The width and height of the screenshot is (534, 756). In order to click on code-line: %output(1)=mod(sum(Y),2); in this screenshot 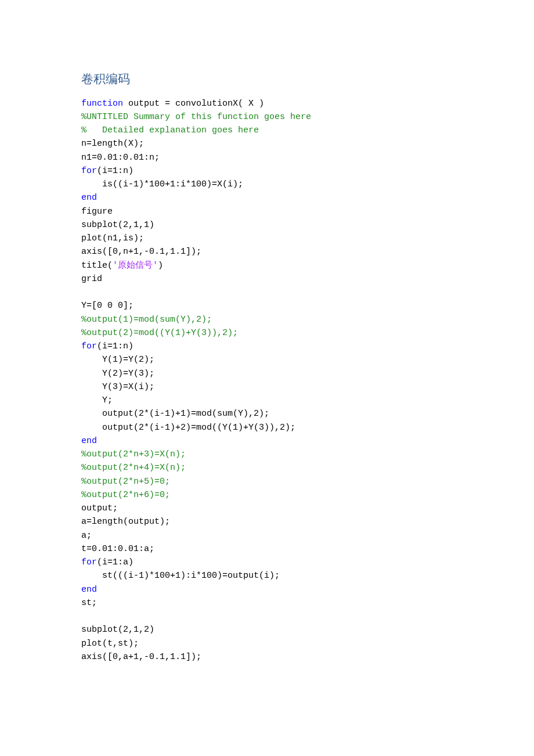, I will do `click(267, 319)`.